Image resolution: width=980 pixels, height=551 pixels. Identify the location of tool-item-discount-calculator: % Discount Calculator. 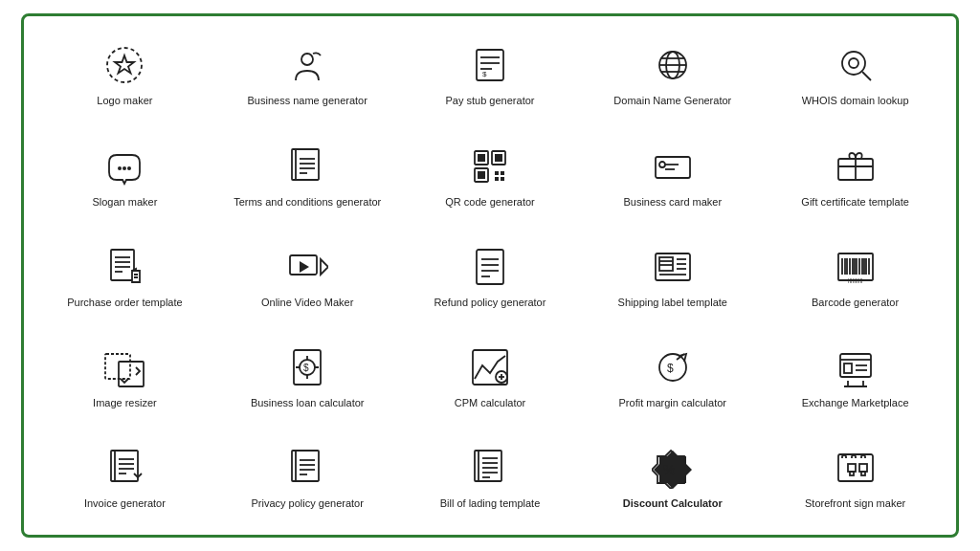
(672, 476).